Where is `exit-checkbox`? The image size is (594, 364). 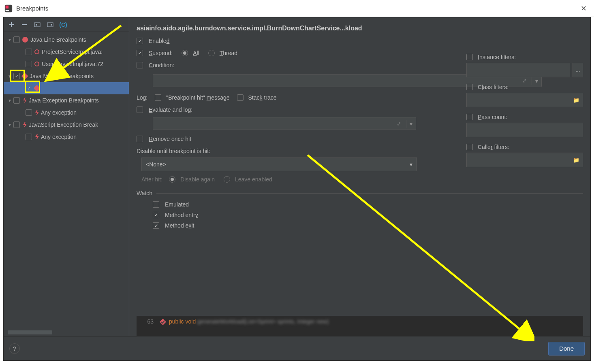 exit-checkbox is located at coordinates (156, 226).